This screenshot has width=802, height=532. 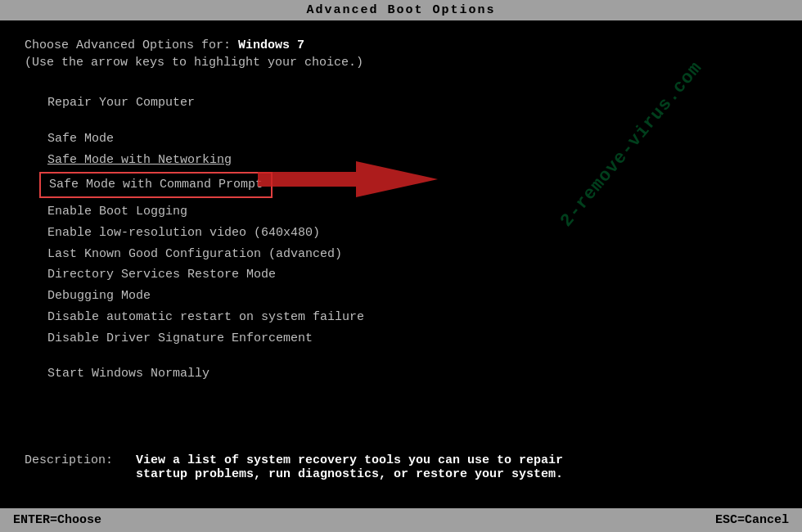 I want to click on menu-item-directory-services: Directory Services Restore Mode, so click(x=401, y=275).